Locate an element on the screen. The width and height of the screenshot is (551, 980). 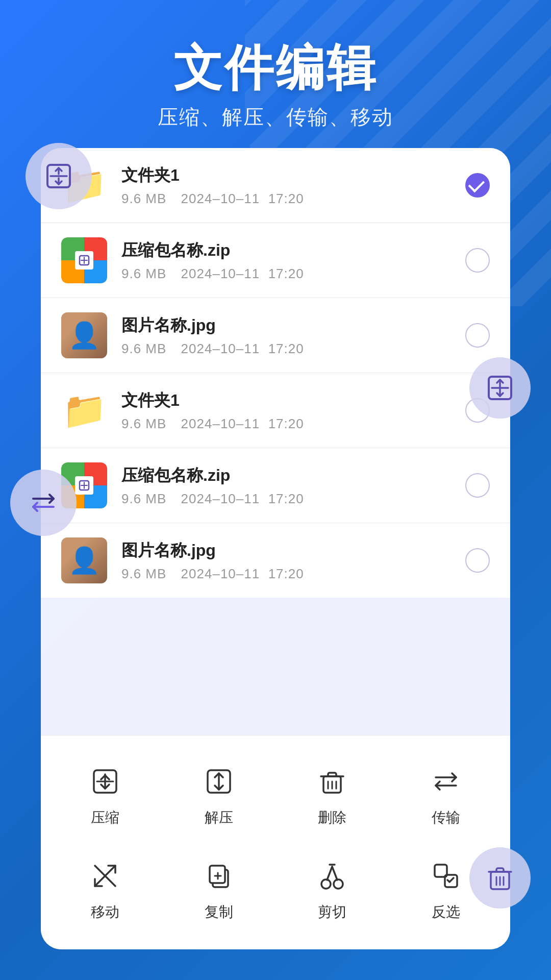
select-inverse-label: 反选 is located at coordinates (446, 912).